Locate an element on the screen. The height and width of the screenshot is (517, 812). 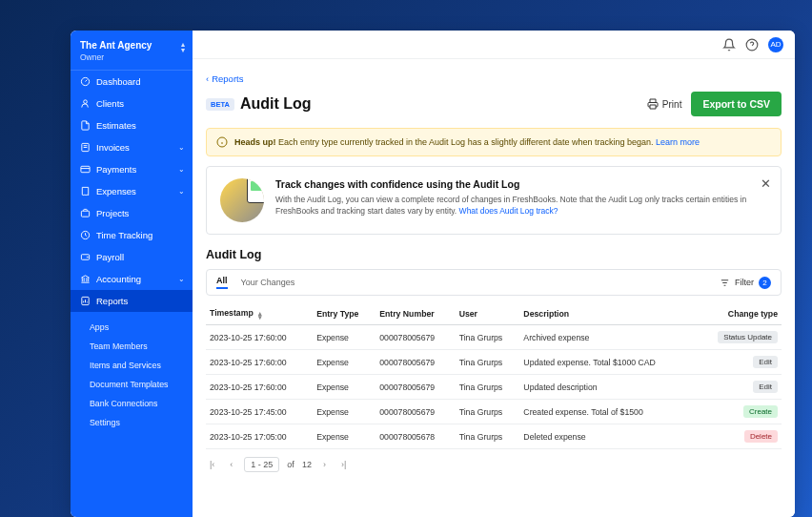
sidebar-sub-document-templates: Document Templates is located at coordinates (132, 384).